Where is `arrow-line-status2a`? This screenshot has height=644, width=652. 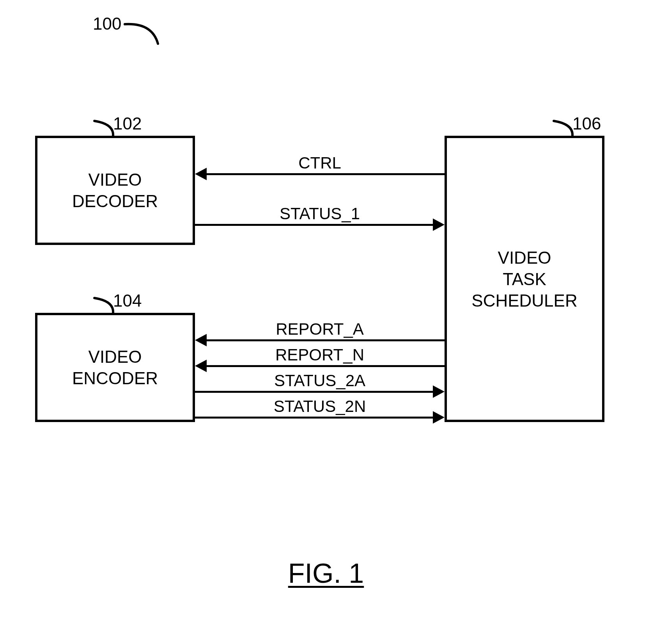
arrow-line-status2a is located at coordinates (314, 392).